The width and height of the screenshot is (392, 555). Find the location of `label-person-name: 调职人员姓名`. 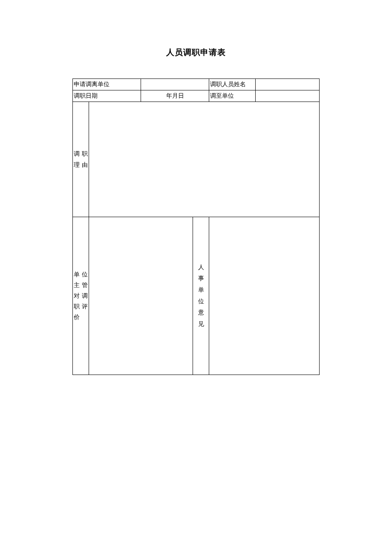

label-person-name: 调职人员姓名 is located at coordinates (233, 84).